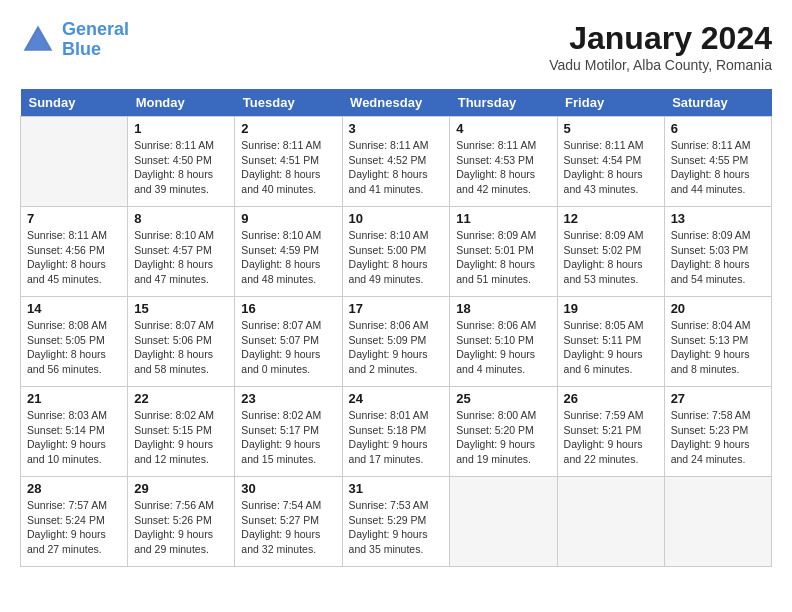 This screenshot has width=792, height=612. Describe the element at coordinates (504, 432) in the screenshot. I see `day-cell: 25 Sunrise: 8:00 AMSunset: 5:20 PMDaylig…` at that location.